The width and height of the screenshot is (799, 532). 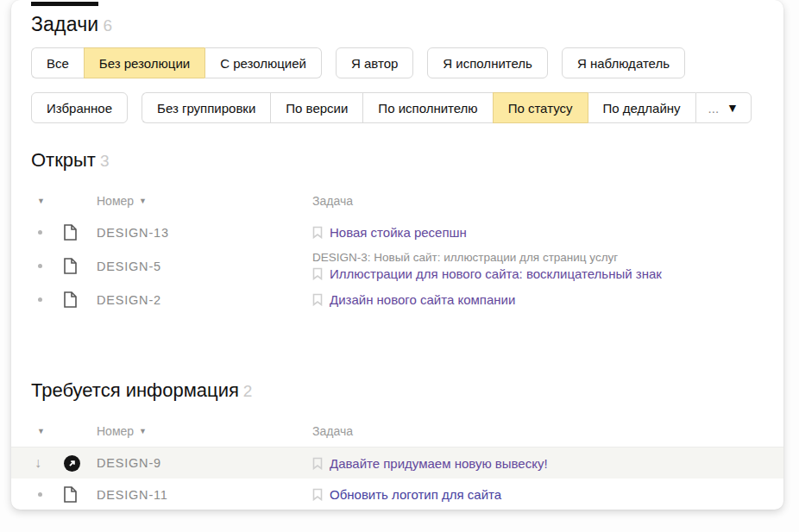 I want to click on page-title-text: Задачи, so click(x=65, y=24).